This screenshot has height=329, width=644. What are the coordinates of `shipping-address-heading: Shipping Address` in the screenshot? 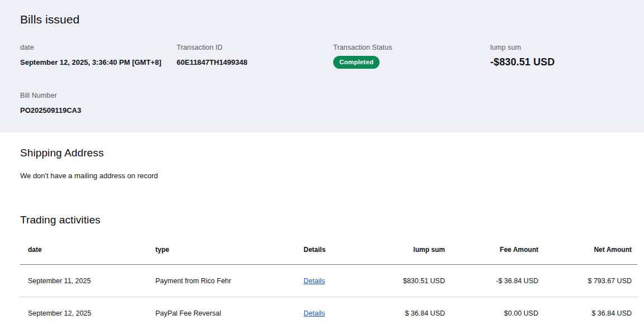 It's located at (322, 153).